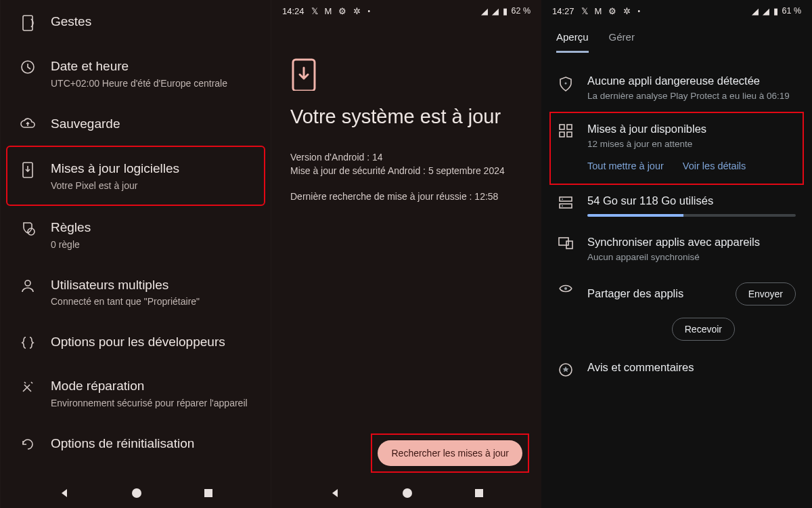  Describe the element at coordinates (766, 294) in the screenshot. I see `send-button: Envoyer` at that location.